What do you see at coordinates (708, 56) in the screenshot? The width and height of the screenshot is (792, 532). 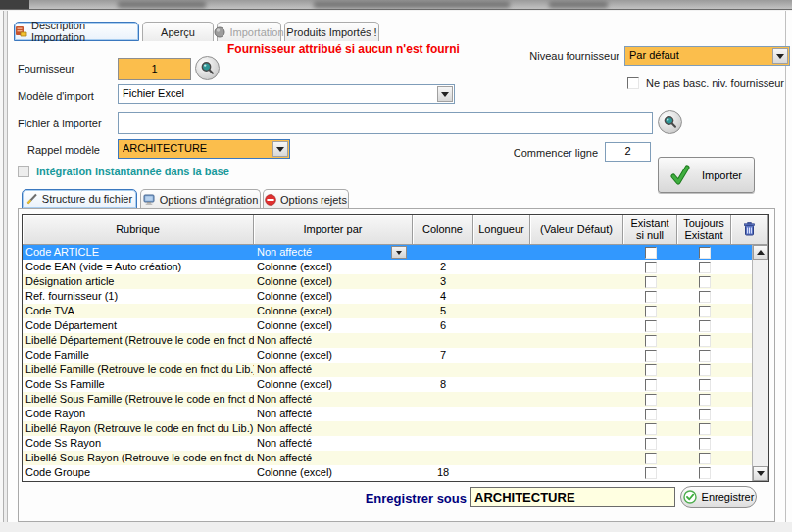 I see `niveau-fournisseur-combo: Par défaut` at bounding box center [708, 56].